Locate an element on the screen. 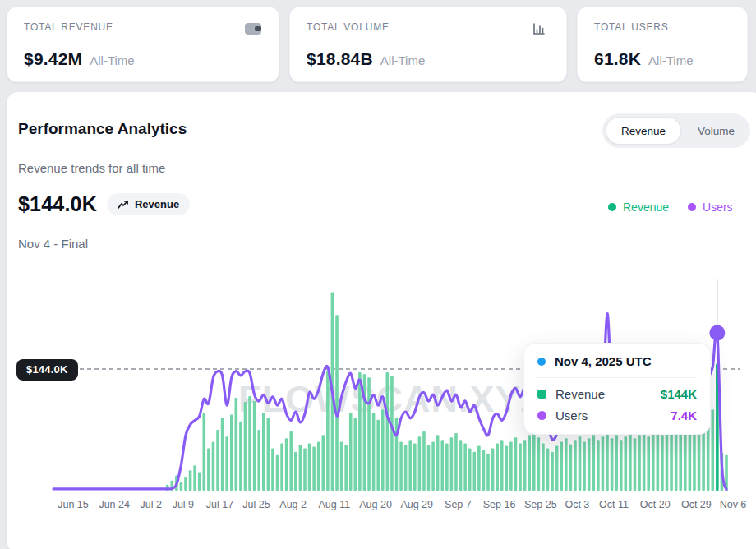  toggle-option-volume: Volume is located at coordinates (717, 131).